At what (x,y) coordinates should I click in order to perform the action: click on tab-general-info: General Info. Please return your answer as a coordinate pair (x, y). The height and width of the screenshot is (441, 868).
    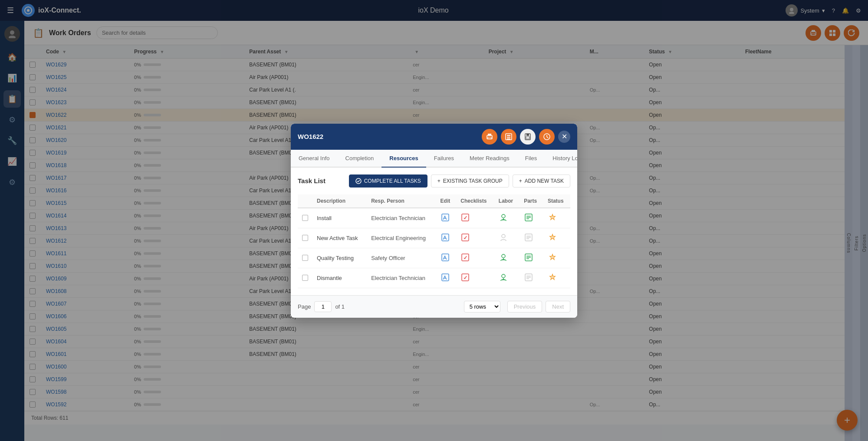
    Looking at the image, I should click on (314, 159).